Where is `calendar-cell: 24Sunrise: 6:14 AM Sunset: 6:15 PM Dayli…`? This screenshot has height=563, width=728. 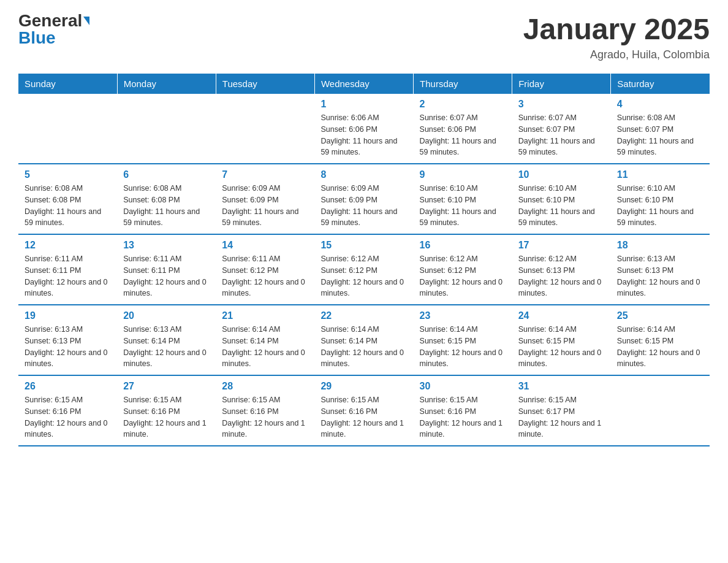
calendar-cell: 24Sunrise: 6:14 AM Sunset: 6:15 PM Dayli… is located at coordinates (561, 340).